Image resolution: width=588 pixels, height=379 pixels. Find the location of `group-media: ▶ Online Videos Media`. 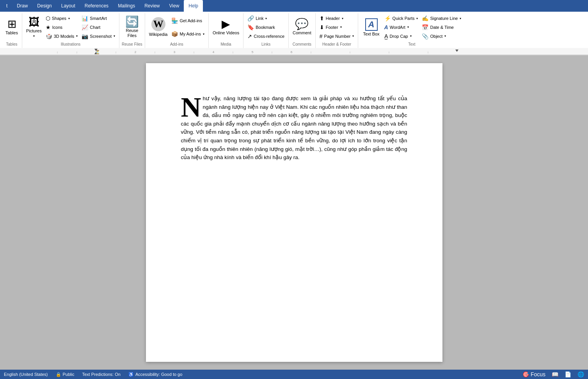

group-media: ▶ Online Videos Media is located at coordinates (226, 30).